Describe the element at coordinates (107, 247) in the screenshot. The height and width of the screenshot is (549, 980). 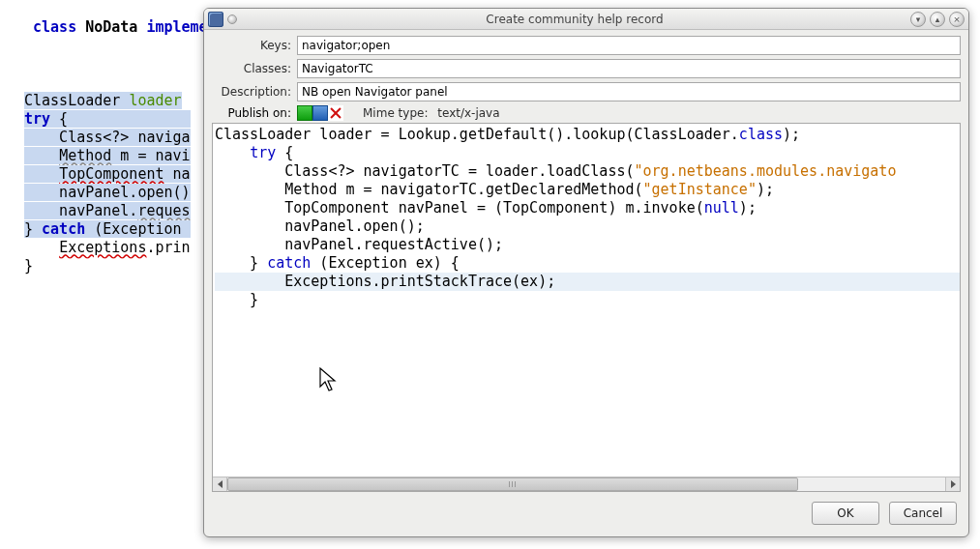
I see `bg-line: Exceptions.prin` at that location.